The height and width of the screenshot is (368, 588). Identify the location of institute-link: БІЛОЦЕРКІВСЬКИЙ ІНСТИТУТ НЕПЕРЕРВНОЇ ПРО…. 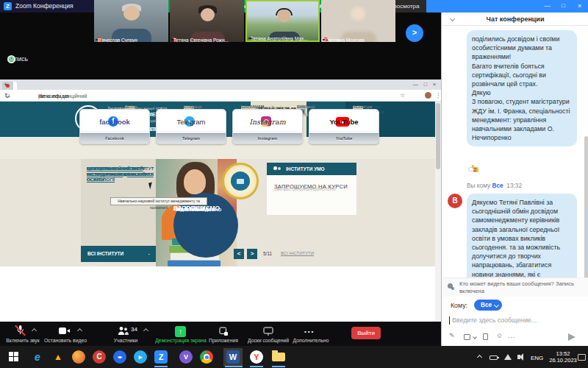
(121, 174).